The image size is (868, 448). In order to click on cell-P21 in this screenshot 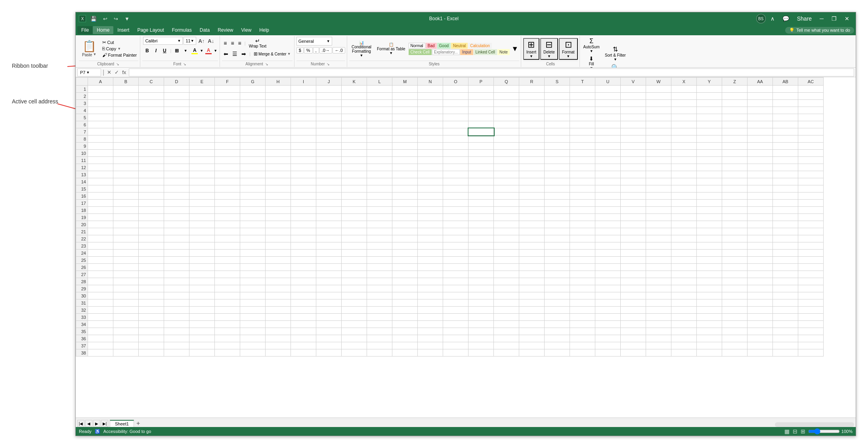, I will do `click(481, 232)`.